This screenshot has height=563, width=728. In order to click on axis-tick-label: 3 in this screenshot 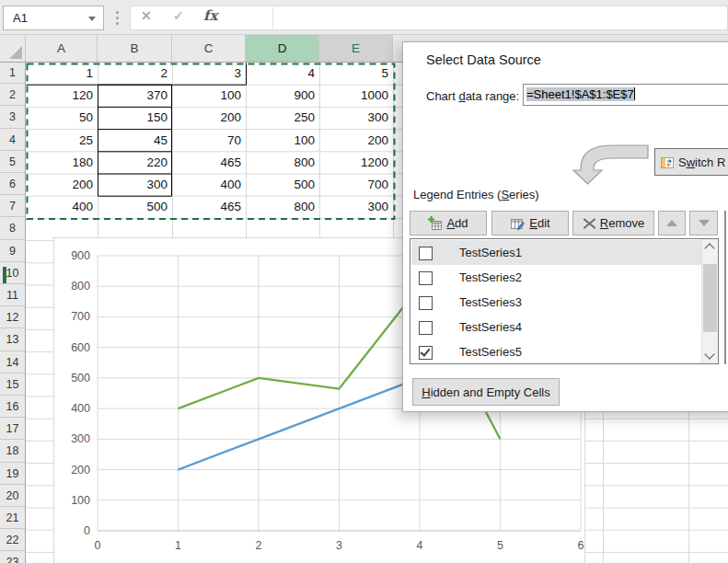, I will do `click(339, 546)`.